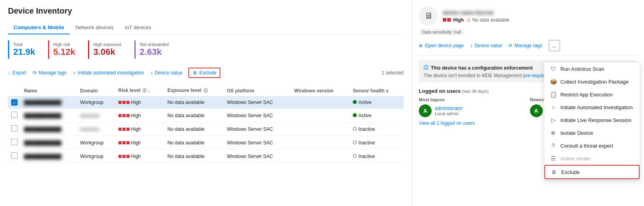 The image size is (644, 206). I want to click on tab-network-devices: Network devices, so click(94, 28).